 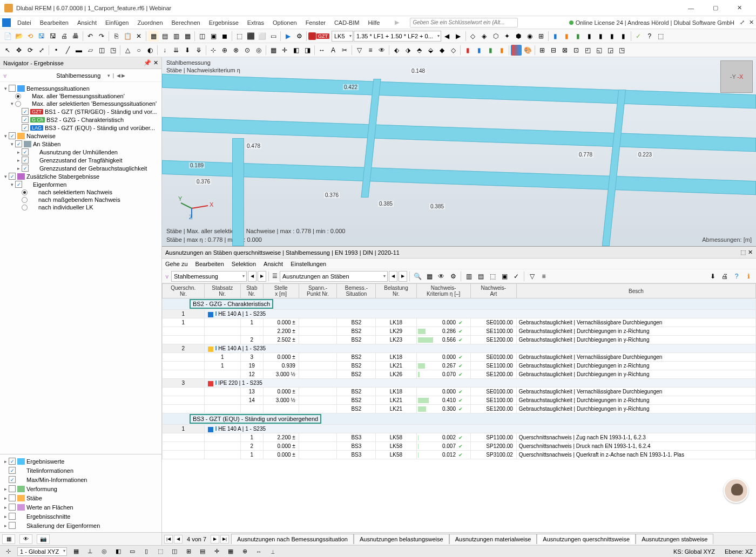 I want to click on close-button: ✕, so click(x=740, y=8).